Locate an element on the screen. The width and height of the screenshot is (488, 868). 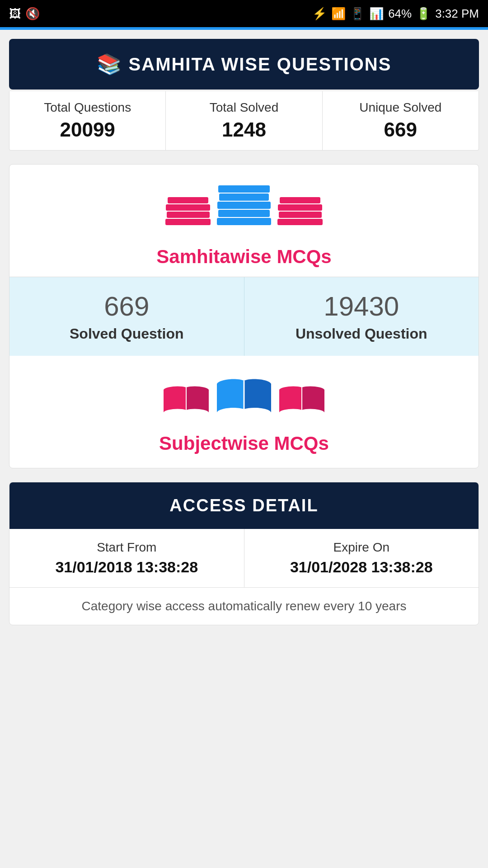
image-icon: 🖼 is located at coordinates (15, 14).